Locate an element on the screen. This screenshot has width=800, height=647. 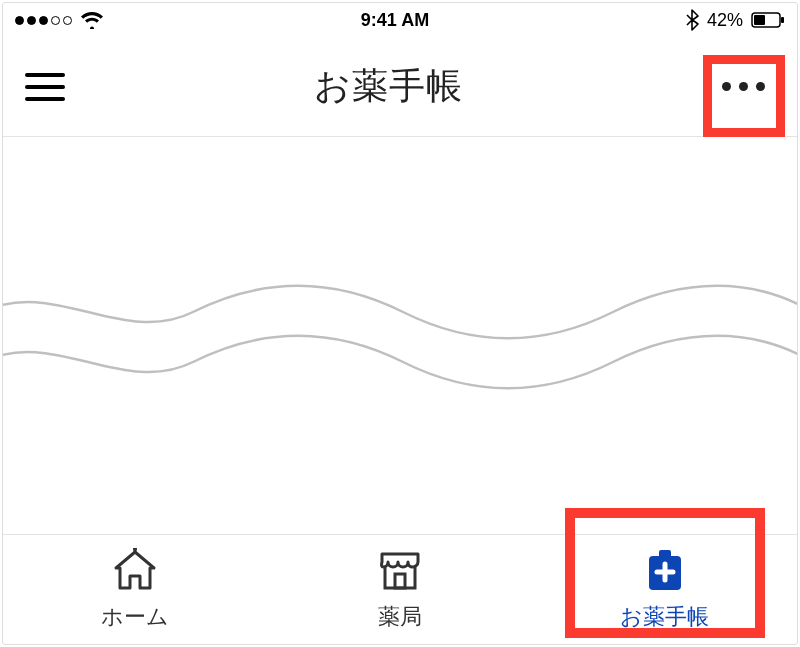
home-icon is located at coordinates (135, 570).